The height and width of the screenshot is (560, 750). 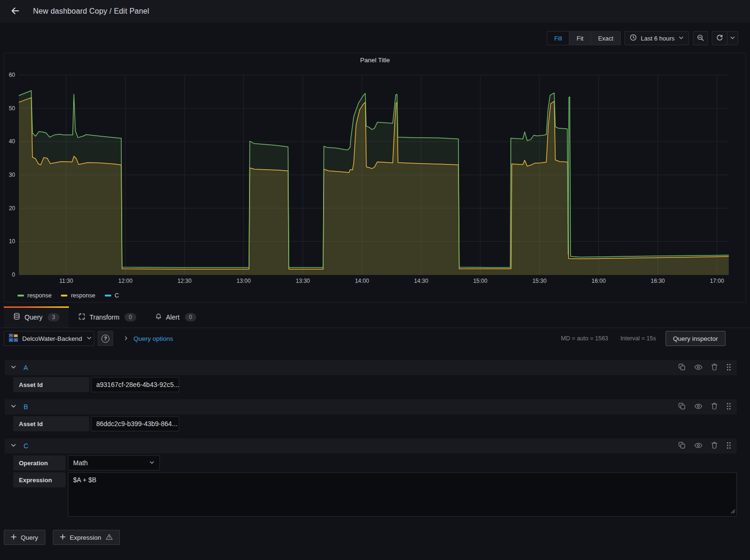 What do you see at coordinates (377, 537) in the screenshot?
I see `footer-actions: Query Expression` at bounding box center [377, 537].